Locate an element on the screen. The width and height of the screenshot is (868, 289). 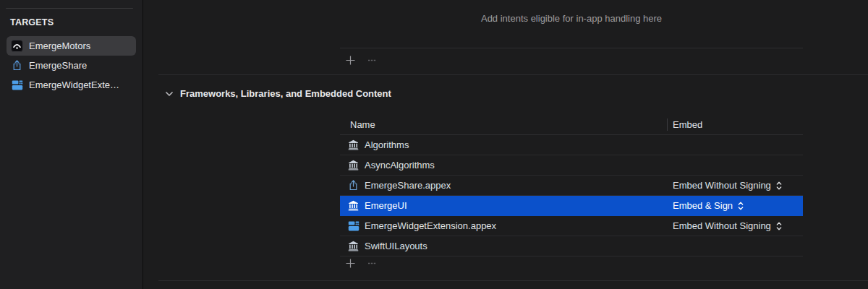
framework-name: EmergeWidgetExtension.appex is located at coordinates (430, 225).